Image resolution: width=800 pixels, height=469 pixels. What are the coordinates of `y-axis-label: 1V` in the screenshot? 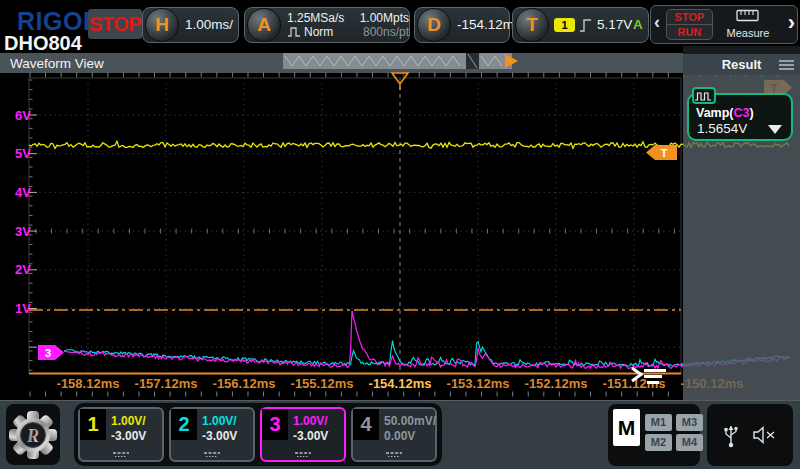 It's located at (23, 308).